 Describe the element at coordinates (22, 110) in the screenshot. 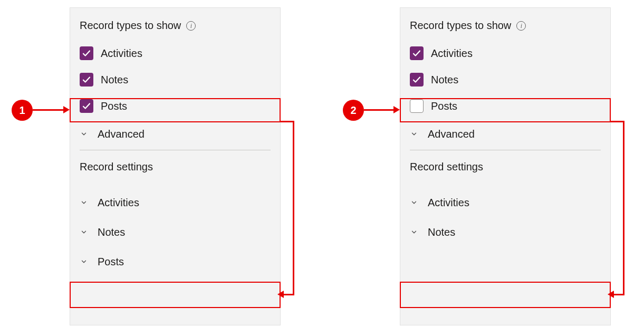

I see `annotation-badge-1: 1` at that location.